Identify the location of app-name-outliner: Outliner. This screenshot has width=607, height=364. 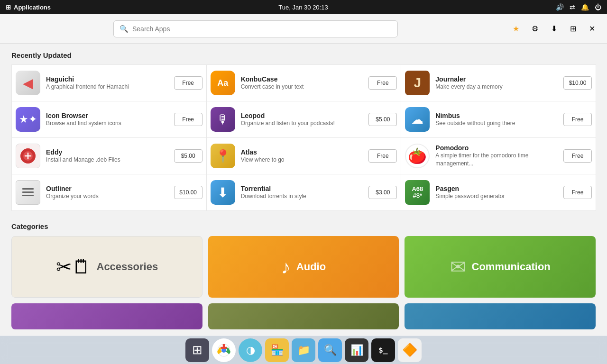
(107, 189).